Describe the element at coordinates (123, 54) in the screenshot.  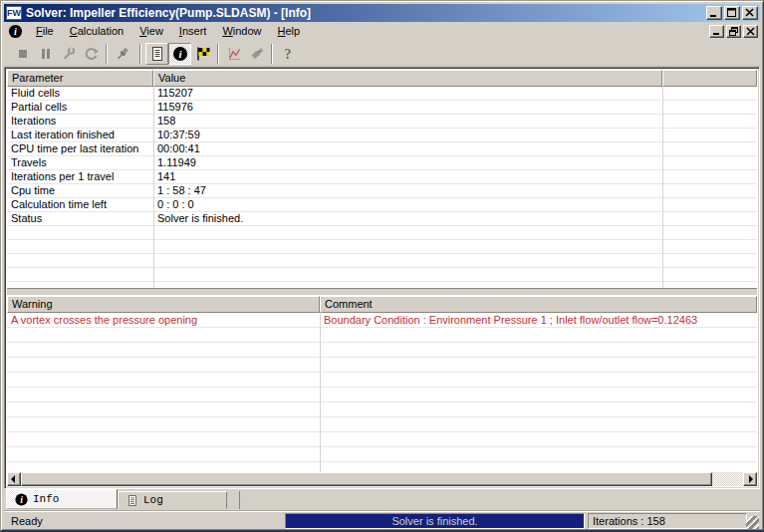
I see `pushpin-icon` at that location.